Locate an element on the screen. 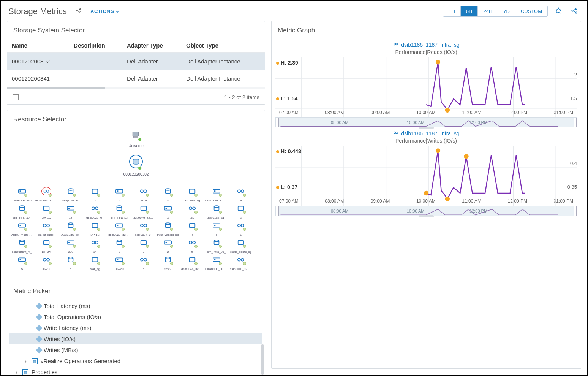 Image resolution: width=588 pixels, height=376 pixels. topology-item: dsib0027_32_ps_sg is located at coordinates (119, 229).